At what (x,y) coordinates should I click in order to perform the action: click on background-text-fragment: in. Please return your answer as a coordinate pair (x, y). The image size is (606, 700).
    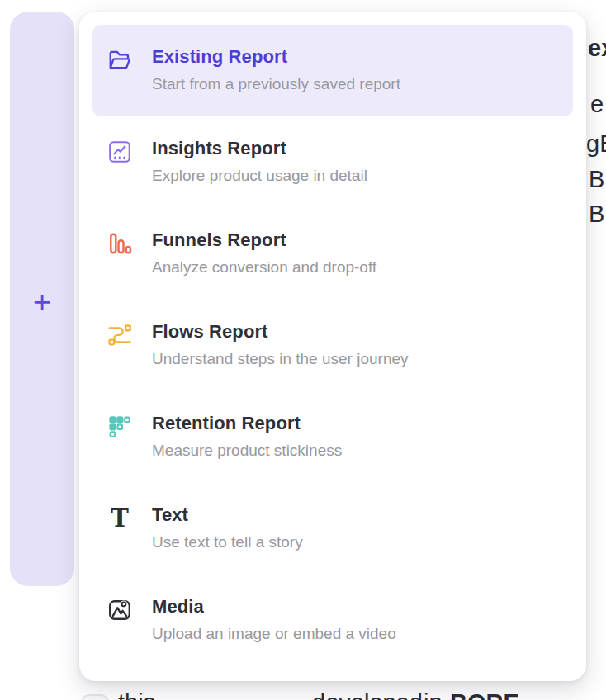
    Looking at the image, I should click on (433, 695).